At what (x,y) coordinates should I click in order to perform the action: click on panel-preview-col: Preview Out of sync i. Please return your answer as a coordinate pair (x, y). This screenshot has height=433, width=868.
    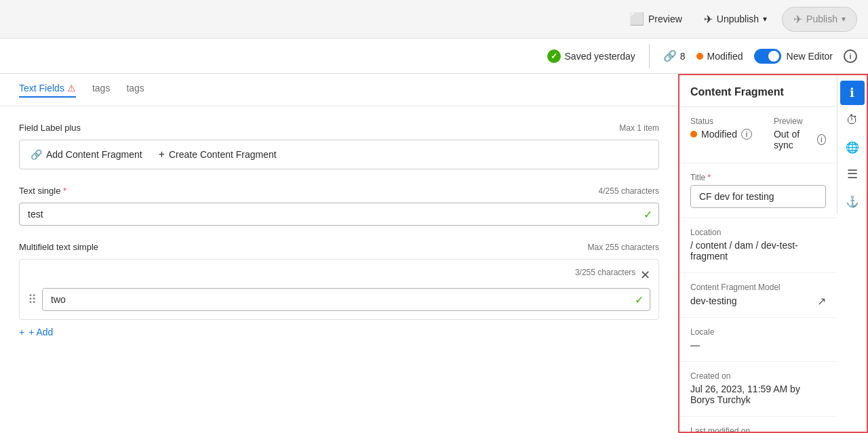
    Looking at the image, I should click on (800, 133).